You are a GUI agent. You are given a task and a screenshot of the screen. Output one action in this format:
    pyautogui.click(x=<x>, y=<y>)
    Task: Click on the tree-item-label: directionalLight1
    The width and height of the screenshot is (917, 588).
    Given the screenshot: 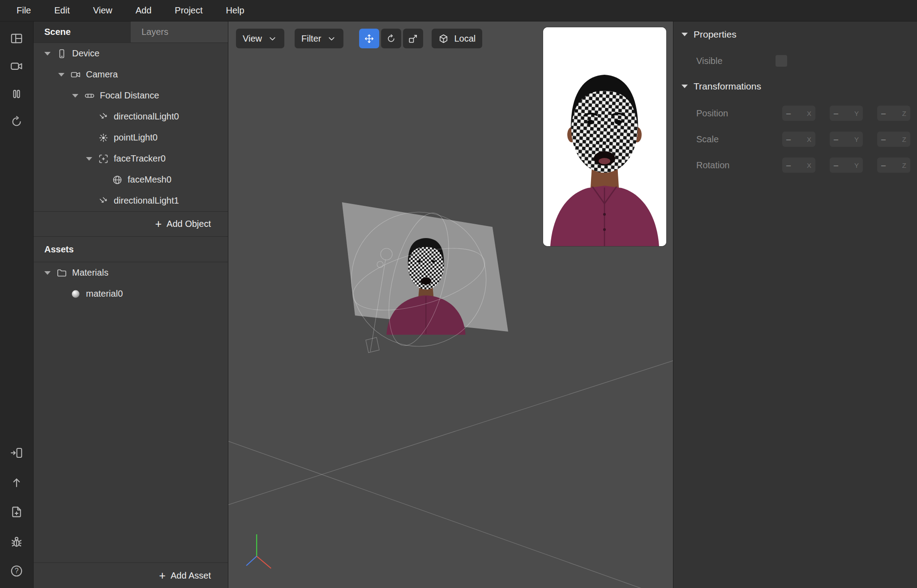 What is the action you would take?
    pyautogui.click(x=146, y=200)
    